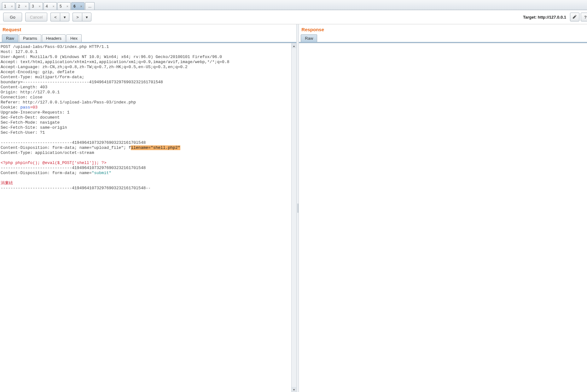 The height and width of the screenshot is (392, 587). I want to click on editor-line: Accept-Language: zh-CN,zh;q=0.8,zh-TW;q=…, so click(146, 67).